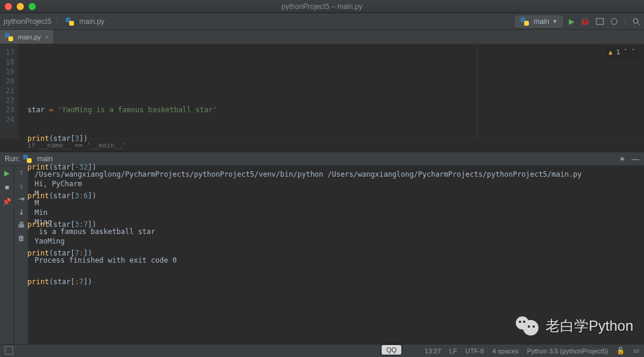  What do you see at coordinates (322, 350) in the screenshot?
I see `status-bar: 13:27 LF UTF-8 4 spaces Python 3.5 (pyth…` at bounding box center [322, 350].